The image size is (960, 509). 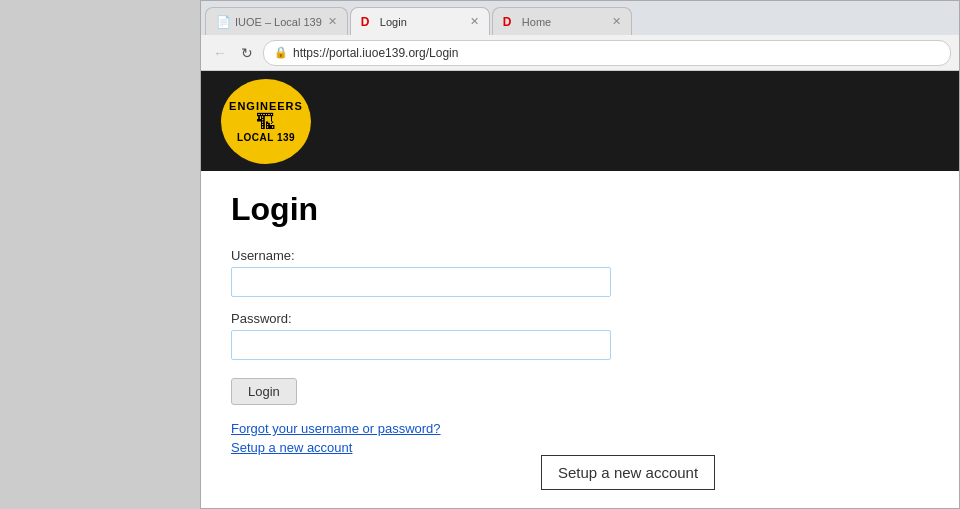 What do you see at coordinates (421, 282) in the screenshot?
I see `username-input` at bounding box center [421, 282].